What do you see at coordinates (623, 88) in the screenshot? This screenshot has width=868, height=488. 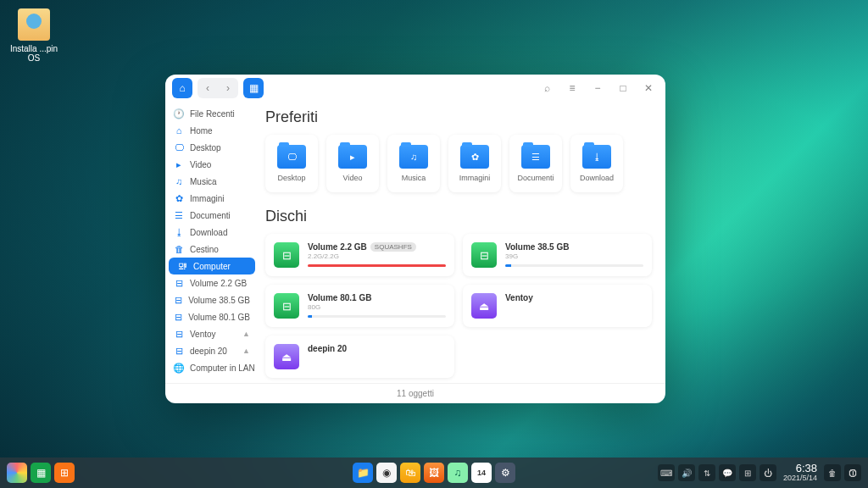 I see `maximize-button: □` at bounding box center [623, 88].